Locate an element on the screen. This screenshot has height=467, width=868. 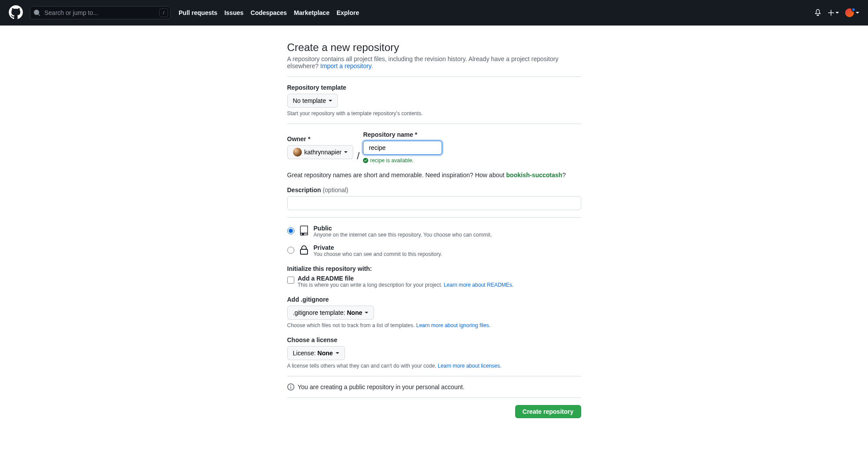
gitignore-hint-text: Choose which files not to track from a l… is located at coordinates (352, 325).